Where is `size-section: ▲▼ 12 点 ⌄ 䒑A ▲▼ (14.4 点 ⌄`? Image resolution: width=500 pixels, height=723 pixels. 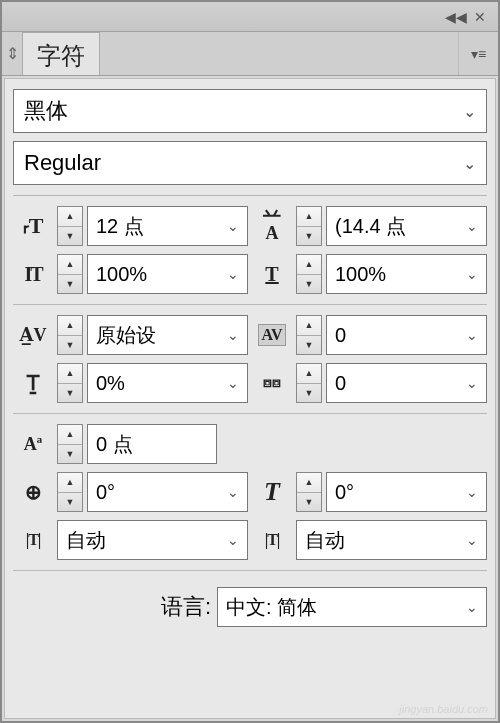 size-section: ▲▼ 12 点 ⌄ 䒑A ▲▼ (14.4 点 ⌄ is located at coordinates (250, 256).